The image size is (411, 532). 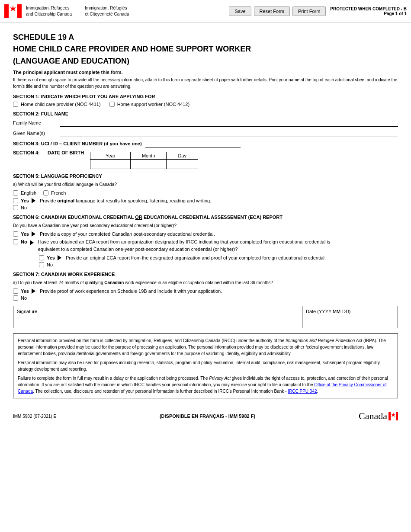 What do you see at coordinates (157, 311) in the screenshot?
I see `signature-label: Signature` at bounding box center [157, 311].